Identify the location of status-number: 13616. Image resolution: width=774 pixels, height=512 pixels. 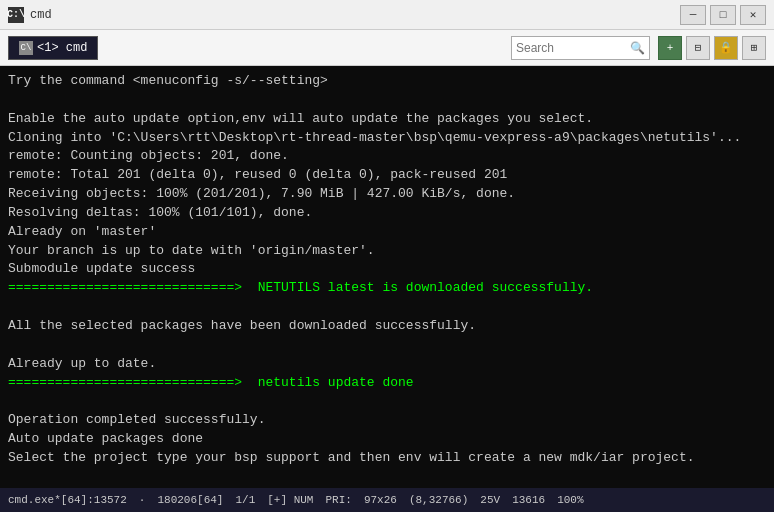
(528, 500).